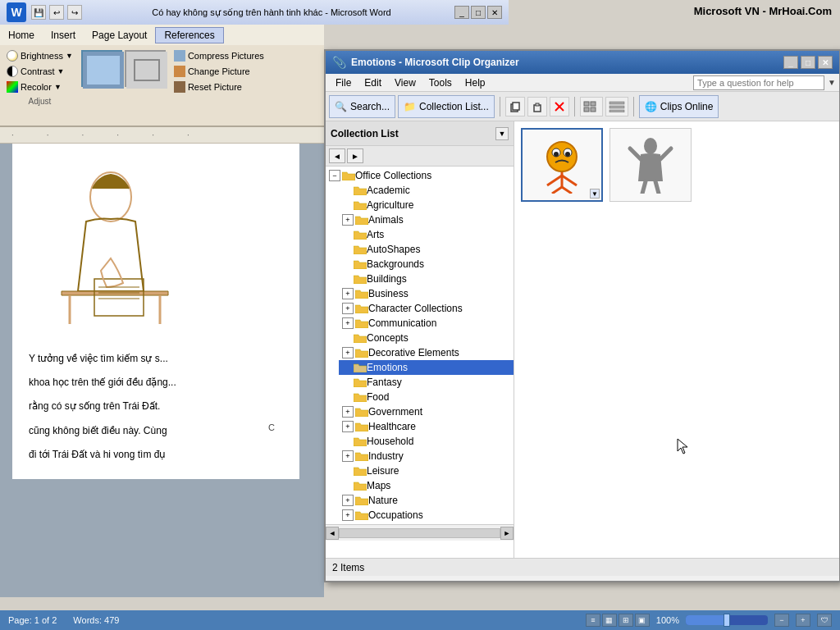 This screenshot has width=840, height=630. I want to click on tree-item-2: + Animals, so click(427, 220).